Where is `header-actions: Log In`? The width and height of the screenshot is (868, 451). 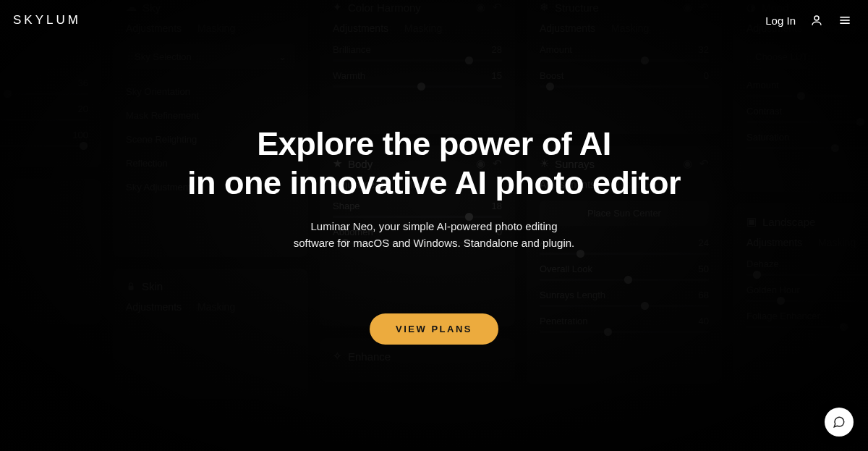 header-actions: Log In is located at coordinates (809, 20).